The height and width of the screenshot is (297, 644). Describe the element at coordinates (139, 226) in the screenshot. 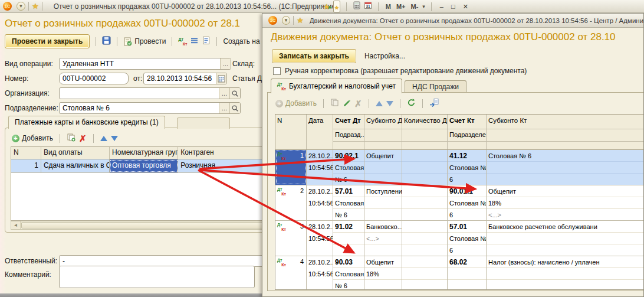

I see `horizontal-scrollbar: ◄` at that location.